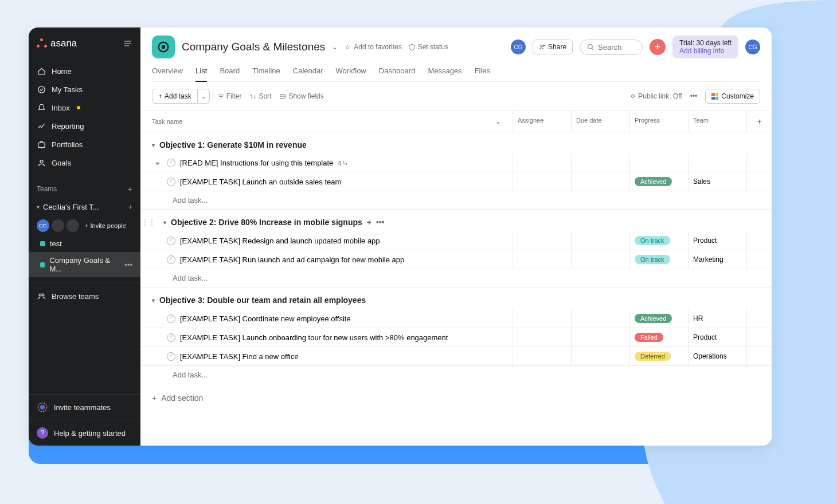 This screenshot has width=837, height=504. What do you see at coordinates (456, 143) in the screenshot?
I see `section-header: ▾Objective 1: Generate $10M in revenue` at bounding box center [456, 143].